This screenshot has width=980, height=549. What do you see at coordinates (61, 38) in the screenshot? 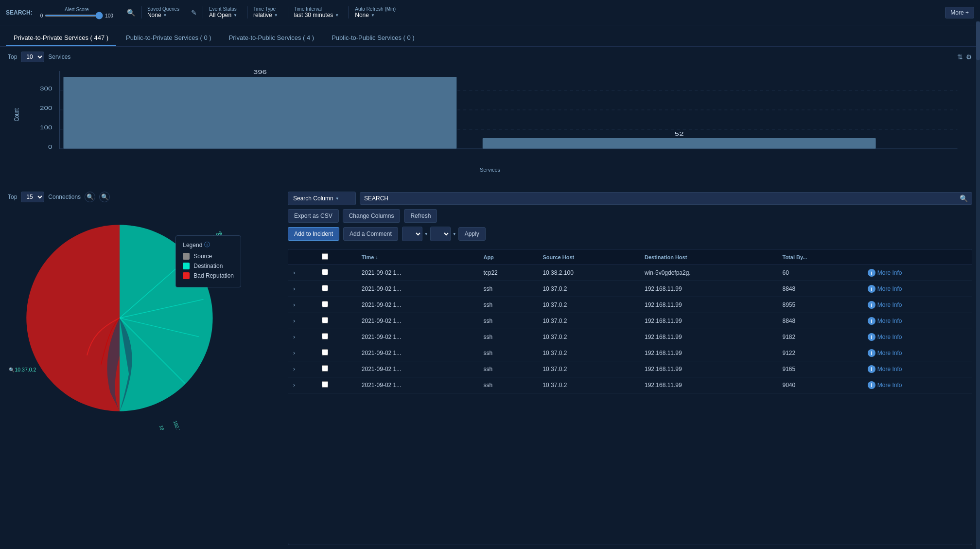
I see `tab-private-to-private: Private-to-Private Services ( 447 )` at bounding box center [61, 38].